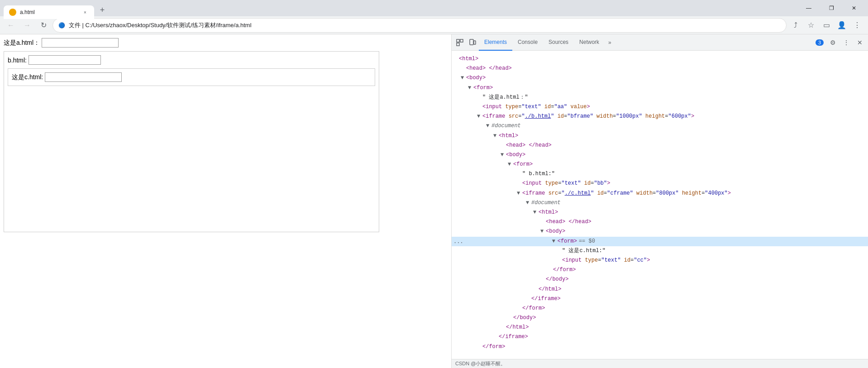 The width and height of the screenshot is (868, 368). Describe the element at coordinates (660, 43) in the screenshot. I see `devtools-toolbar: Elements Console Sources Network » 3 ⚙ ⋮…` at that location.